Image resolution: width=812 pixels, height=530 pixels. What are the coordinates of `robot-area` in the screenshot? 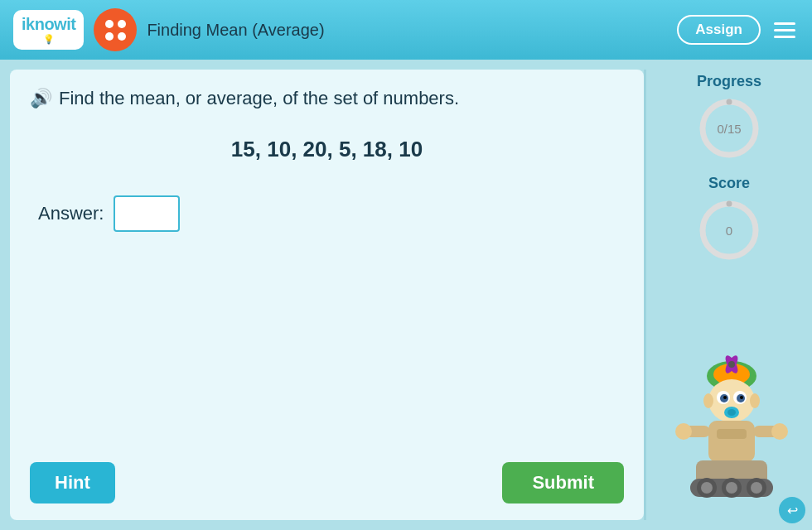 It's located at (729, 397).